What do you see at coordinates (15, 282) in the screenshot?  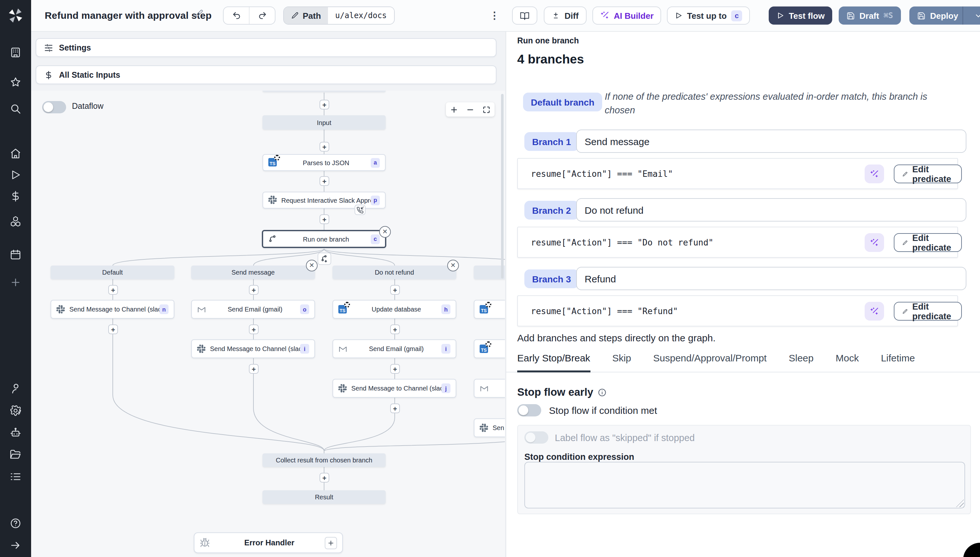 I see `add-icon` at bounding box center [15, 282].